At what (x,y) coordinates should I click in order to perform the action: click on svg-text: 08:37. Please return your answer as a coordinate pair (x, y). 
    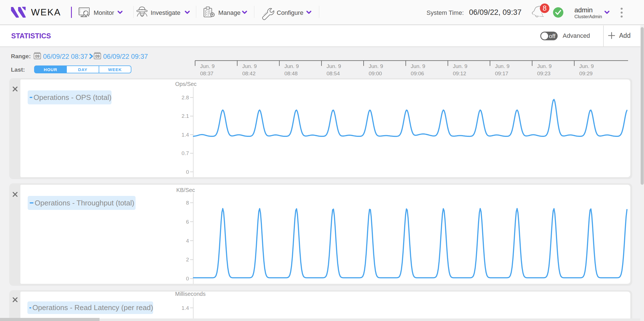
    Looking at the image, I should click on (207, 73).